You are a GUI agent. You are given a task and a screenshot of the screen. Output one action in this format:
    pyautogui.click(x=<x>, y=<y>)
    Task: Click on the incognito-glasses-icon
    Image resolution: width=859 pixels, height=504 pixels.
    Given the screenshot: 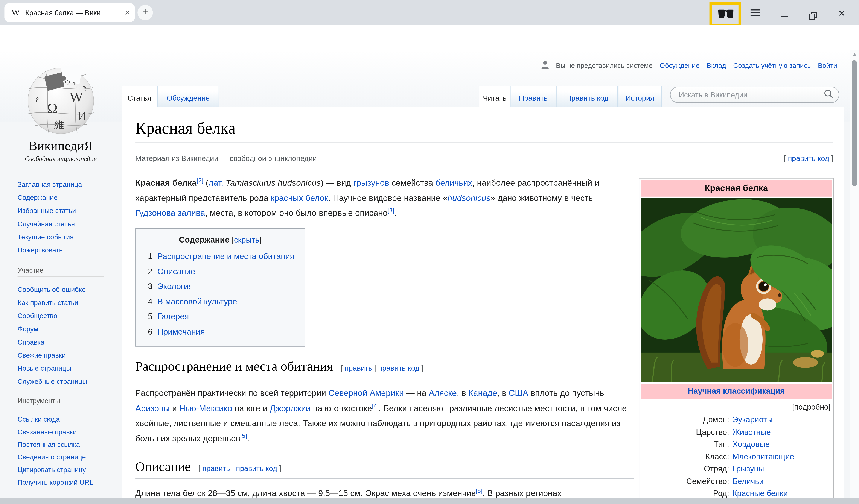 What is the action you would take?
    pyautogui.click(x=726, y=16)
    